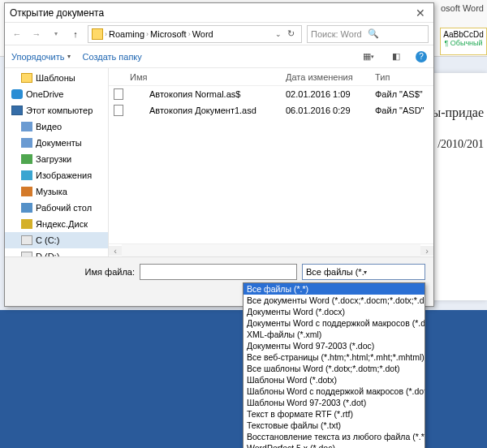  I want to click on help-button: ?, so click(421, 57).